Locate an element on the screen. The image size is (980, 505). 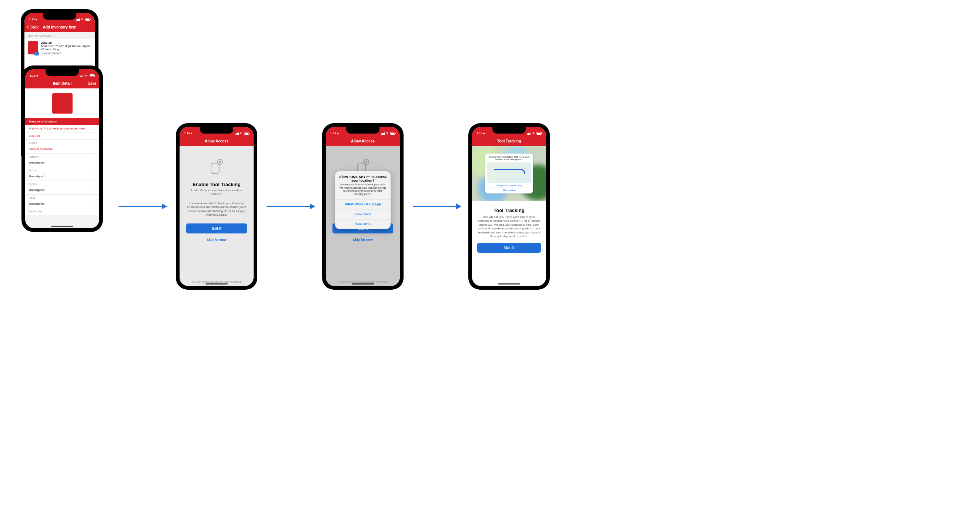
device-serial: J39AD174300662 is located at coordinates (66, 53).